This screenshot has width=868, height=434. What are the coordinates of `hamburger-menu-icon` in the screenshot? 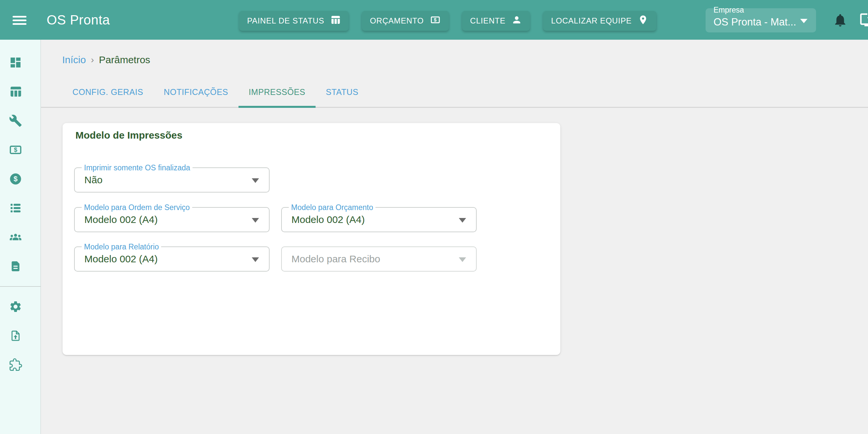 It's located at (20, 20).